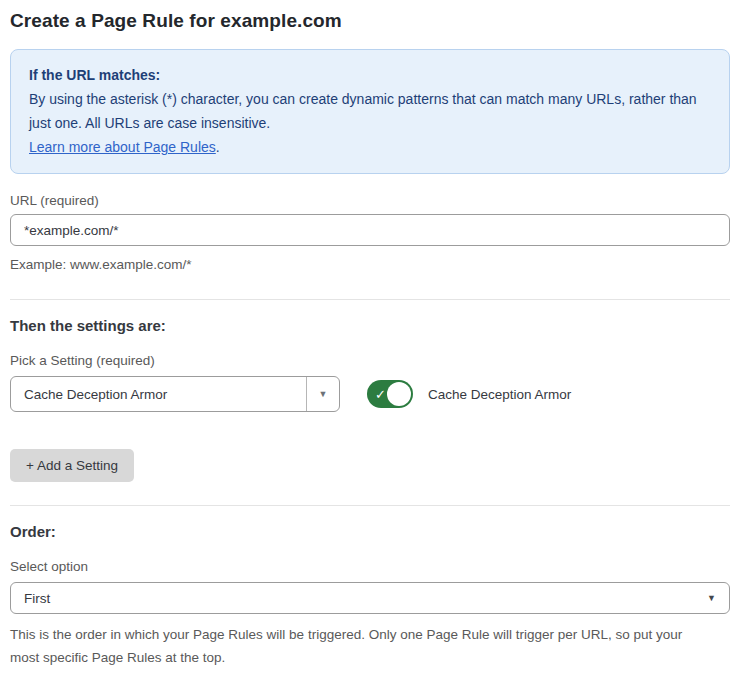  I want to click on order-helper-text: This is the order in which your Page Rul…, so click(360, 646).